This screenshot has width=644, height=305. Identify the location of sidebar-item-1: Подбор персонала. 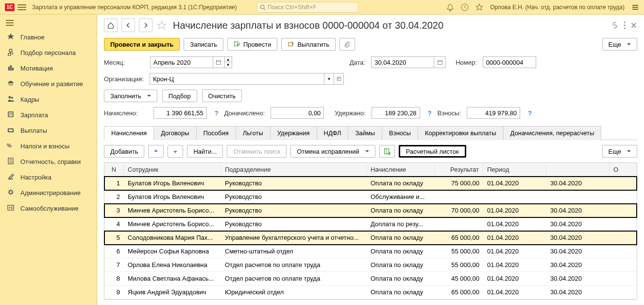
(49, 53).